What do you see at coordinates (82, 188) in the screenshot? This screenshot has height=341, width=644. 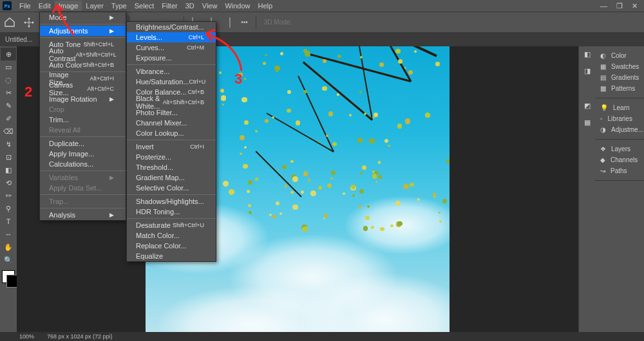 I see `menuitem-apply-data-set-: Apply Data Set...` at bounding box center [82, 188].